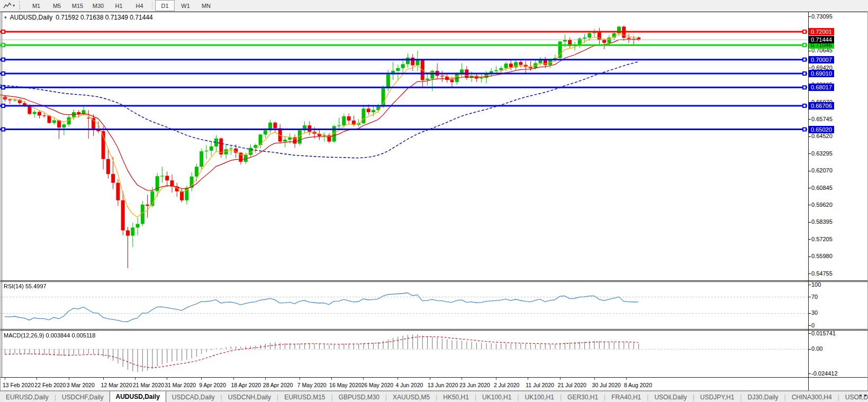 The width and height of the screenshot is (868, 402). I want to click on rsi-tick-label: 0, so click(813, 325).